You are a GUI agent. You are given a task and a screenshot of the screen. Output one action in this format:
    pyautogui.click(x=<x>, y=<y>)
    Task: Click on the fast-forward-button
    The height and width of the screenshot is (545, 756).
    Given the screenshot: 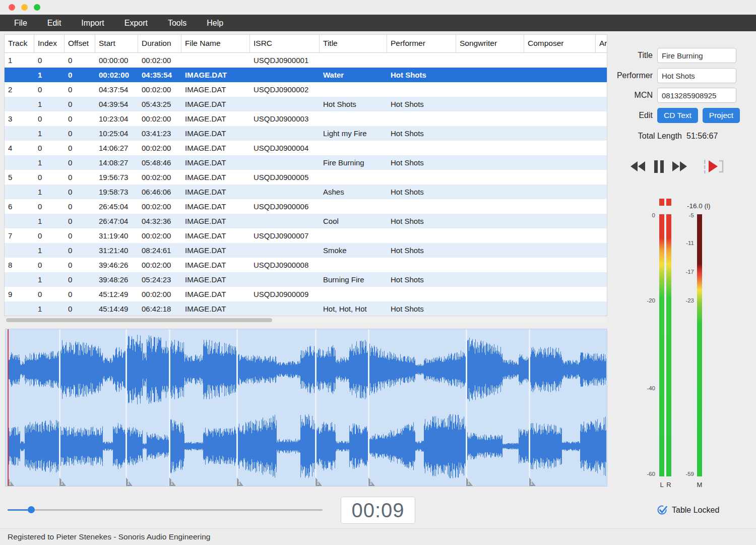 What is the action you would take?
    pyautogui.click(x=680, y=166)
    